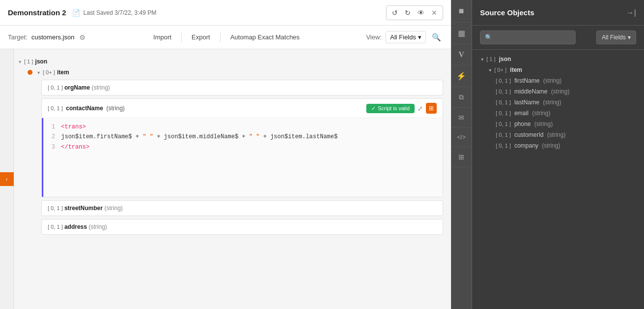  I want to click on json-expand-button: ▾, so click(483, 59).